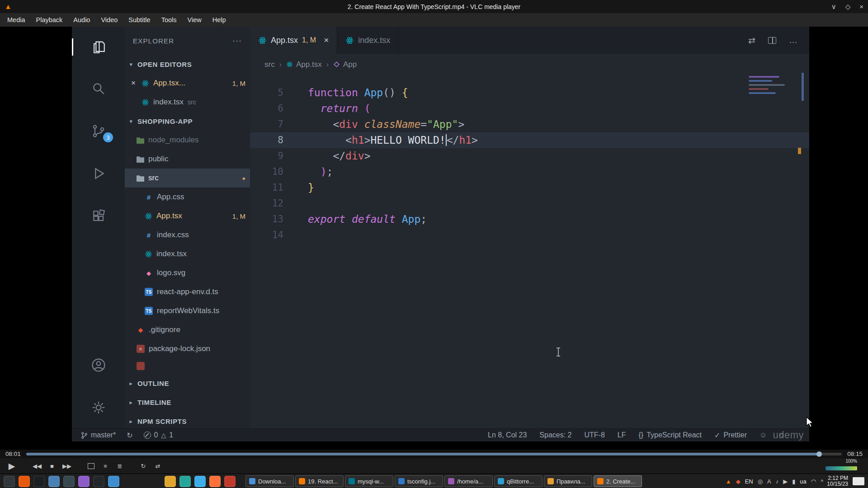  Describe the element at coordinates (530, 125) in the screenshot. I see `code-line-7: 7 <div className="App">` at that location.